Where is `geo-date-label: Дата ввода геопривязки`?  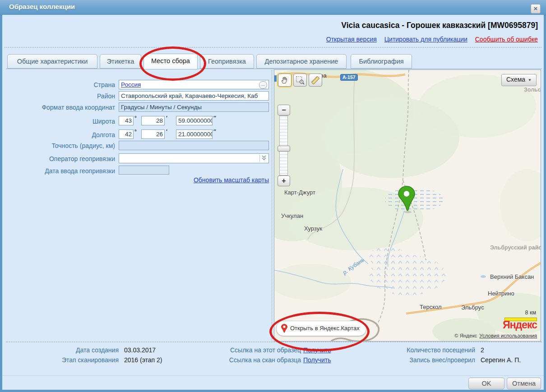 geo-date-label: Дата ввода геопривязки is located at coordinates (64, 171).